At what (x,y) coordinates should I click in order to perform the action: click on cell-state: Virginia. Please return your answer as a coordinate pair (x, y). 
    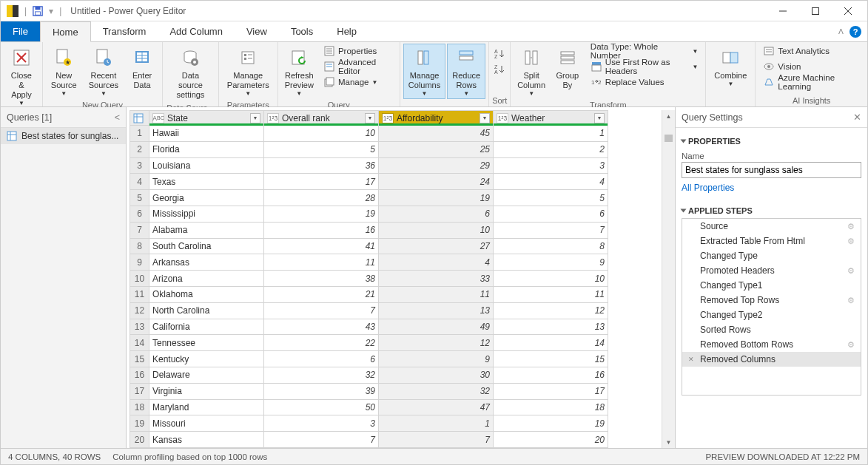
    Looking at the image, I should click on (207, 391).